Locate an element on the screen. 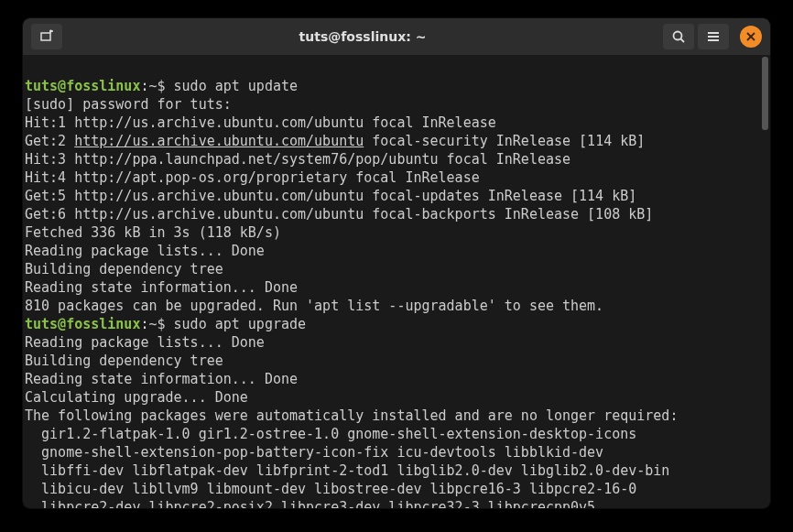 The height and width of the screenshot is (532, 793). terminal-line: gir1.2-flatpak-1.0 gir1.2-ostree-1.0 gno… is located at coordinates (331, 434).